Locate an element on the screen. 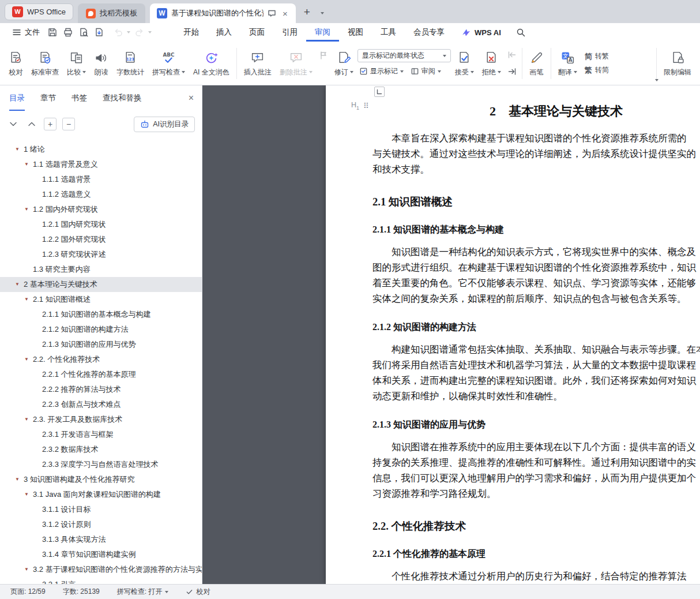  print-button is located at coordinates (68, 32).